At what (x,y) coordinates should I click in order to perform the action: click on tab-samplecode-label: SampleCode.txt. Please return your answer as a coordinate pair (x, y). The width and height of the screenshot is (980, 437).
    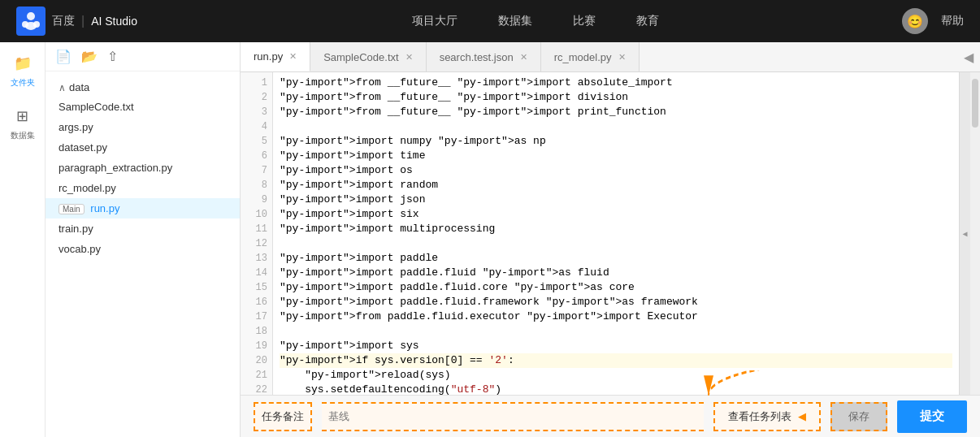
    Looking at the image, I should click on (361, 57).